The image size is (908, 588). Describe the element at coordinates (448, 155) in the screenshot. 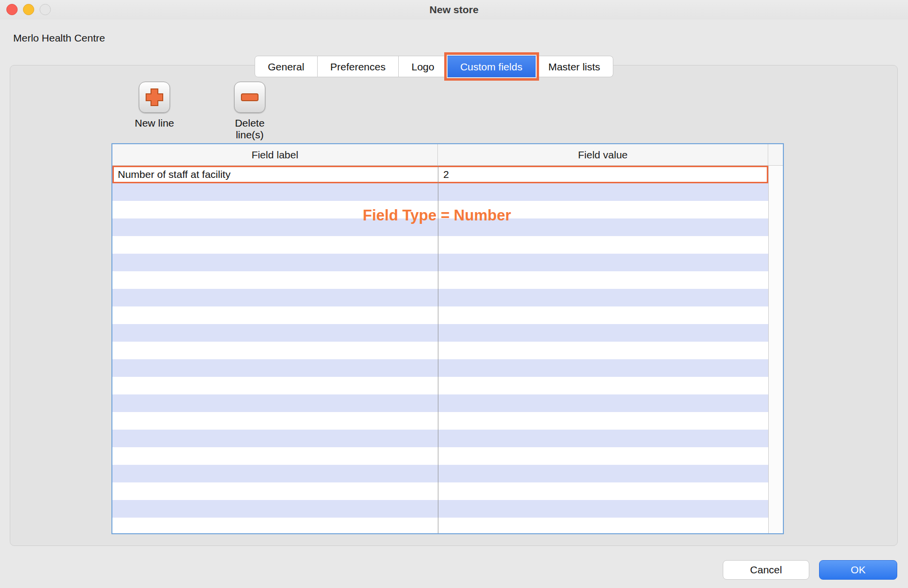

I see `table-header: Field label Field value` at that location.